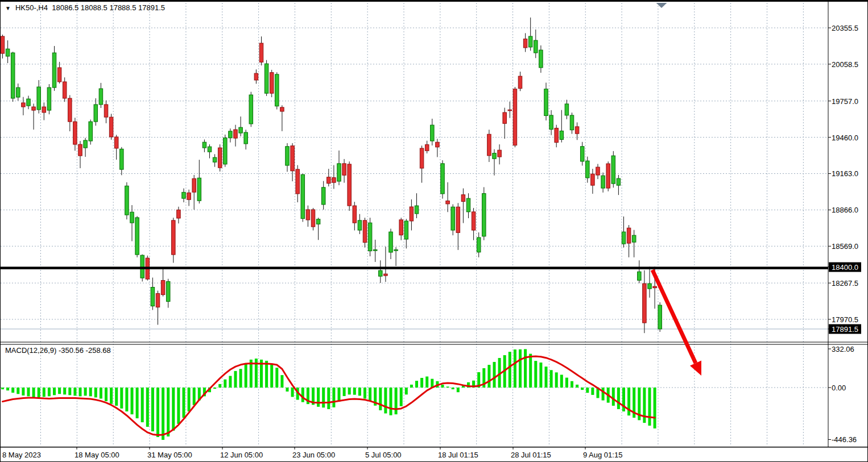 This screenshot has width=868, height=462. Describe the element at coordinates (8, 8) in the screenshot. I see `down-triangle-icon: ▼` at that location.